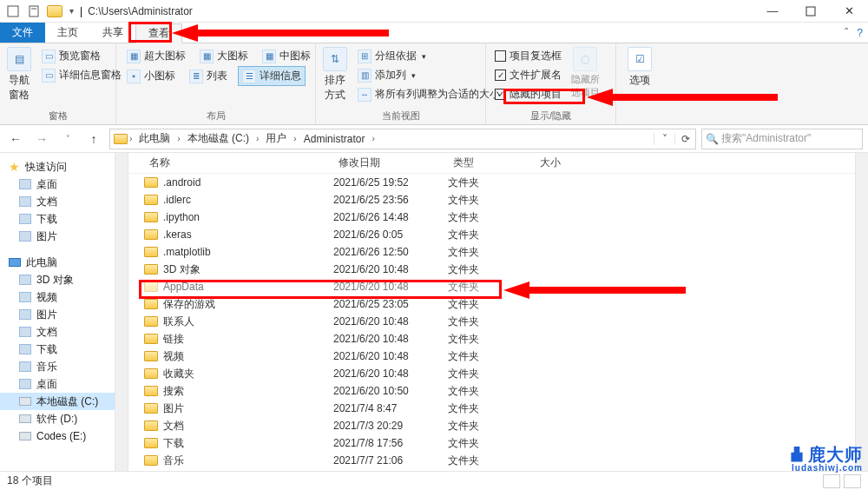 Image resolution: width=868 pixels, height=490 pixels. I want to click on nav-pc-drive-e: Codes (E:), so click(64, 436).